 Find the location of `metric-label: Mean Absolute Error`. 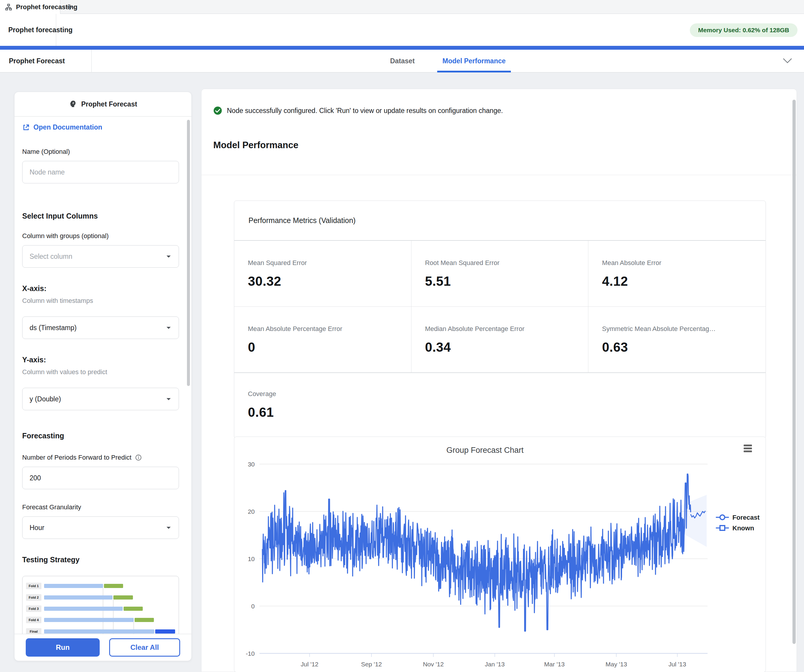

metric-label: Mean Absolute Error is located at coordinates (677, 263).